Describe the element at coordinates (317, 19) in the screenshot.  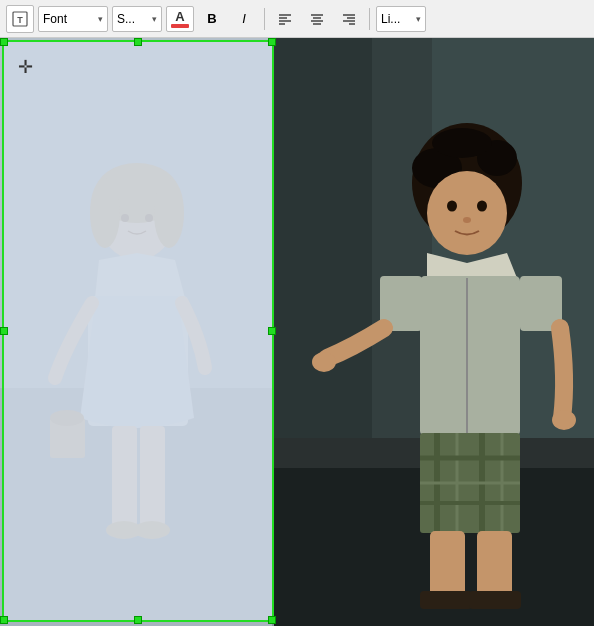
I see `align-center-button` at that location.